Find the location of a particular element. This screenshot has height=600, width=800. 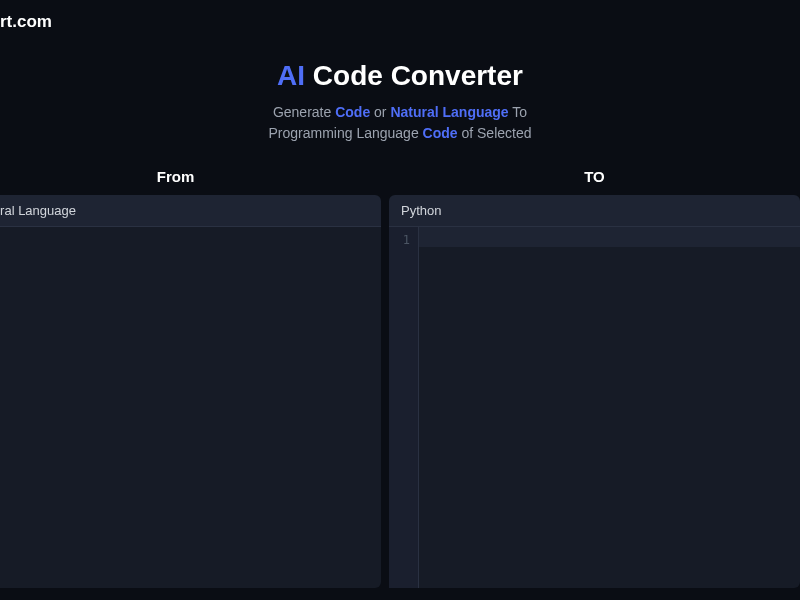

subtitle-accent-code2: Code is located at coordinates (440, 133).